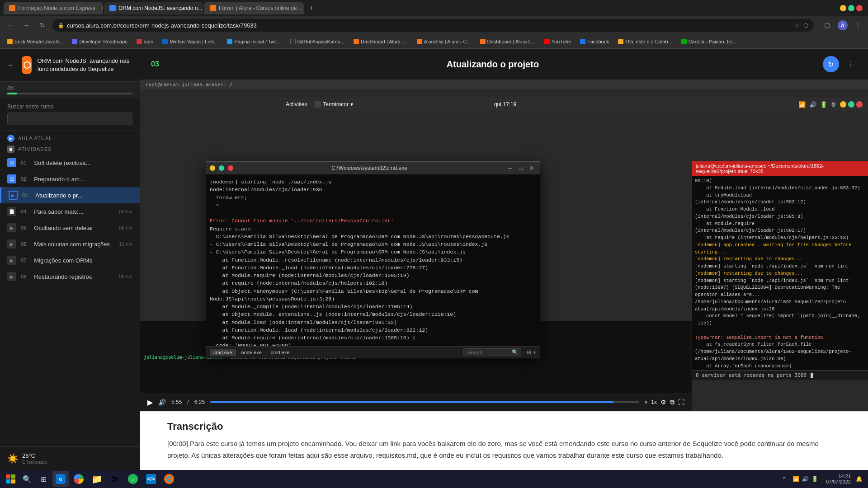 Image resolution: width=868 pixels, height=488 pixels. I want to click on bookmark-linkedin: Minhas Vagas | Link..., so click(190, 42).